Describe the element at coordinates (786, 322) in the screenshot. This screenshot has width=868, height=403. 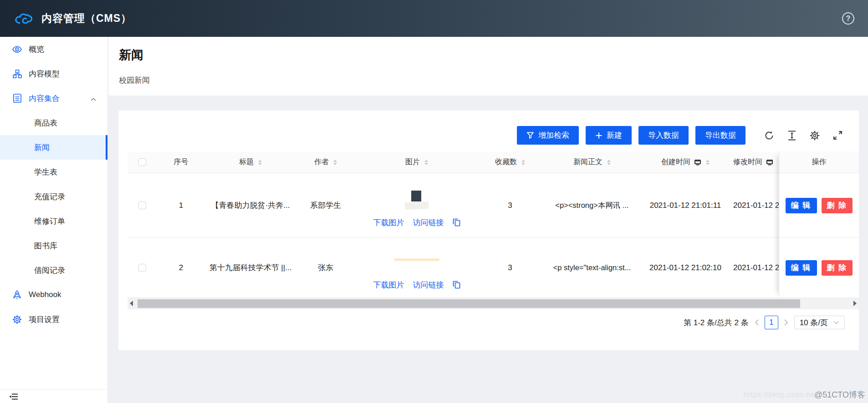
I see `next-page-icon` at that location.